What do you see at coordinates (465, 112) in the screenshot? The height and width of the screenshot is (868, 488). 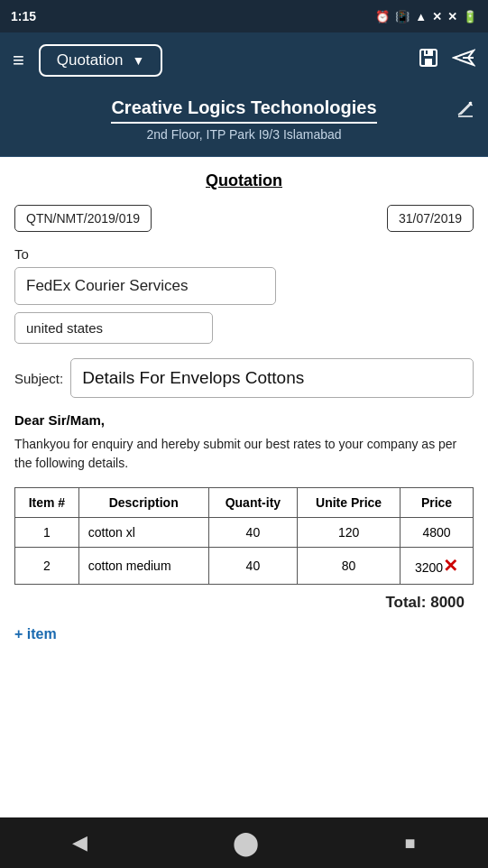 I see `edit-company-button` at bounding box center [465, 112].